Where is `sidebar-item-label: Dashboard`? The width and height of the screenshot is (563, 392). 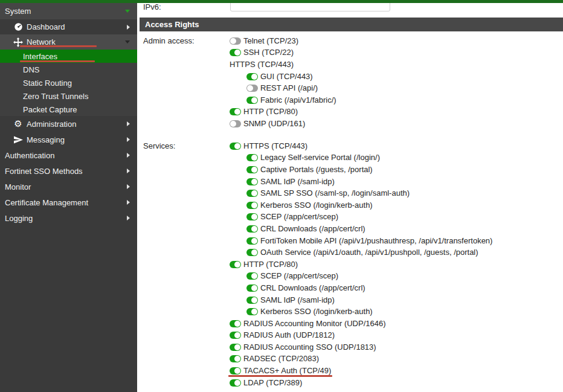 sidebar-item-label: Dashboard is located at coordinates (77, 27).